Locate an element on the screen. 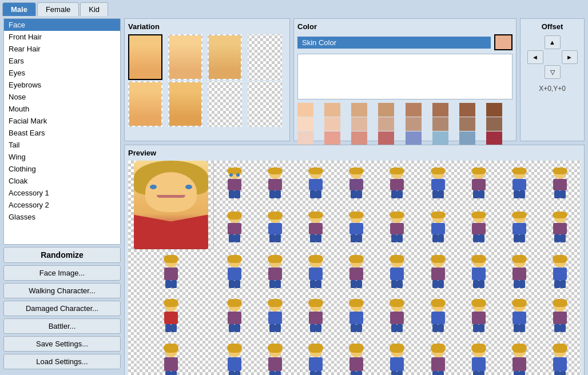 The image size is (588, 375). color-palette is located at coordinates (405, 124).